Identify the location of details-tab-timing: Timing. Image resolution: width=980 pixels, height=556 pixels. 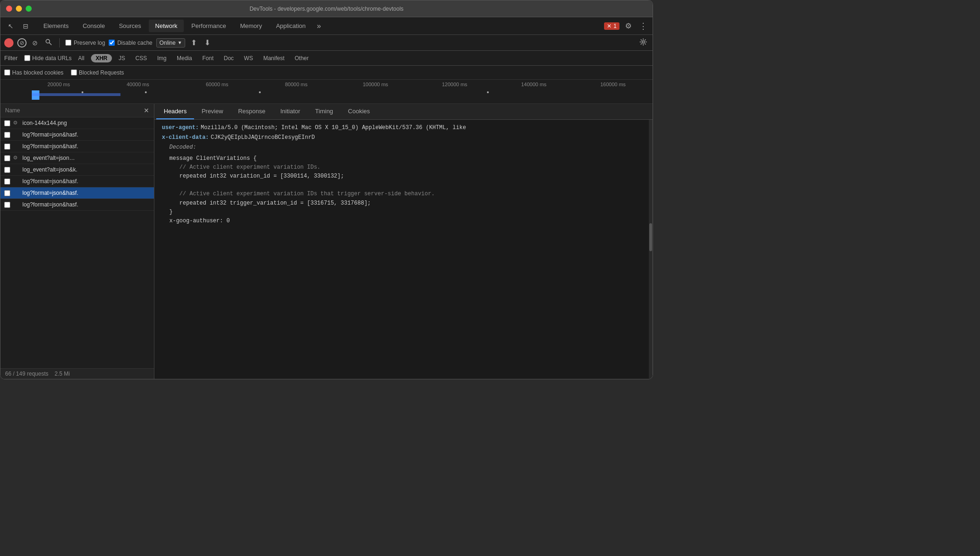
(325, 112).